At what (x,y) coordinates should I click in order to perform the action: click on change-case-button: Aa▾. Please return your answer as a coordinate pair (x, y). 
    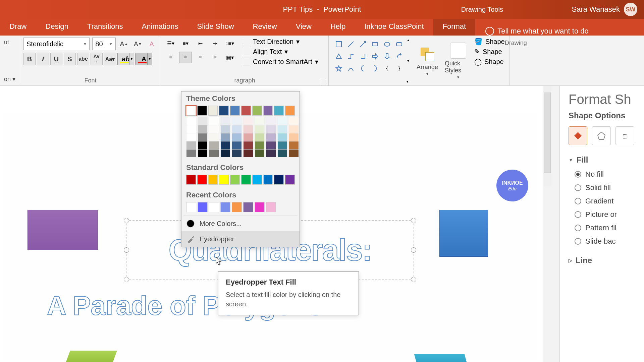
    Looking at the image, I should click on (110, 59).